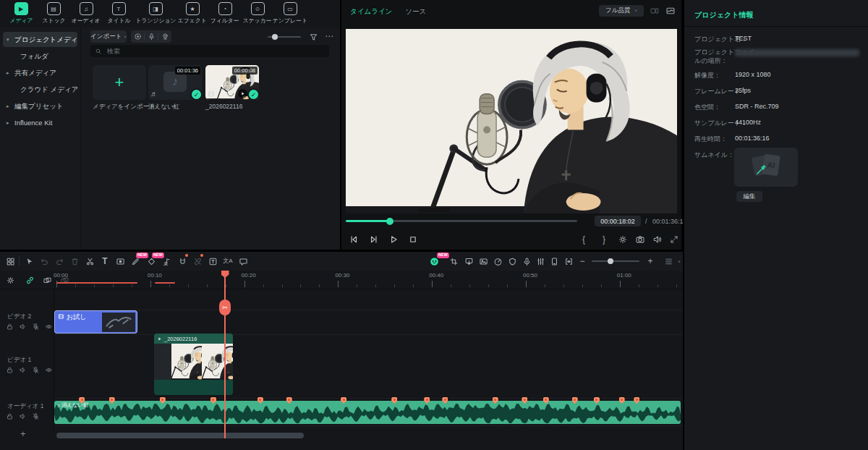 This screenshot has width=868, height=450. Describe the element at coordinates (197, 261) in the screenshot. I see `unlink-icon` at that location.